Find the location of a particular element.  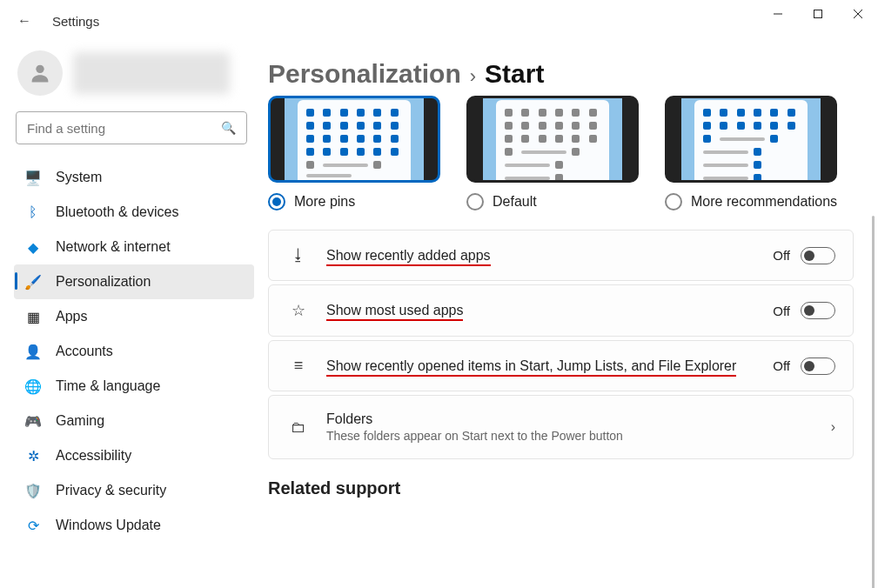

sidebar-item-network: ◆Network & internet is located at coordinates (134, 247).